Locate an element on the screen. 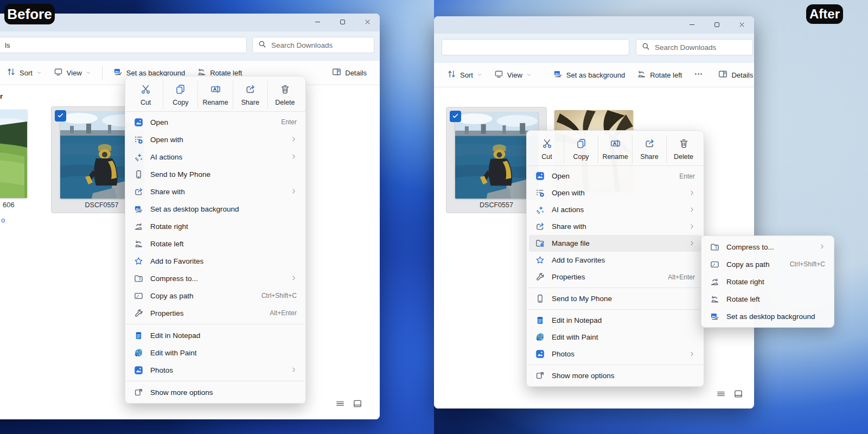 This screenshot has height=434, width=868. menu-item-label: Set as desktop background is located at coordinates (224, 209).